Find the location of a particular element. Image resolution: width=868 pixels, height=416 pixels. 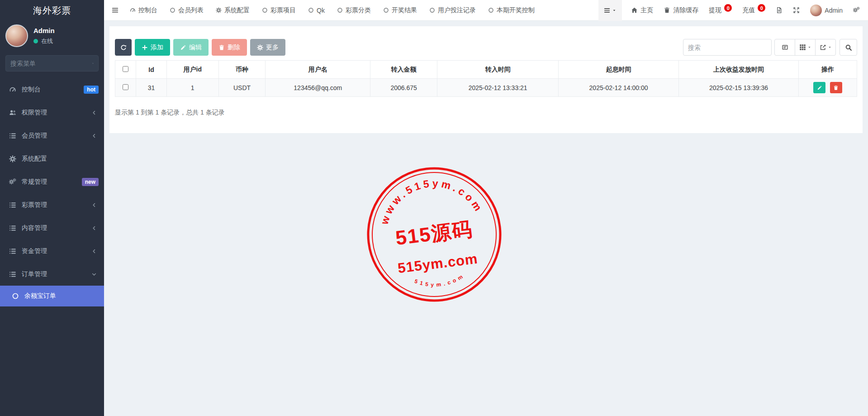

column-header-username: 用户名 is located at coordinates (318, 70).